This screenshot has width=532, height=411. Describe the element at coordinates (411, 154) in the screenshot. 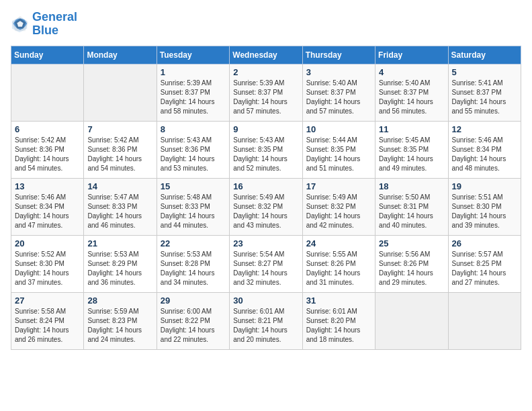

I see `day-info: Sunrise: 5:45 AMSunset: 8:35 PMDaylight:…` at that location.